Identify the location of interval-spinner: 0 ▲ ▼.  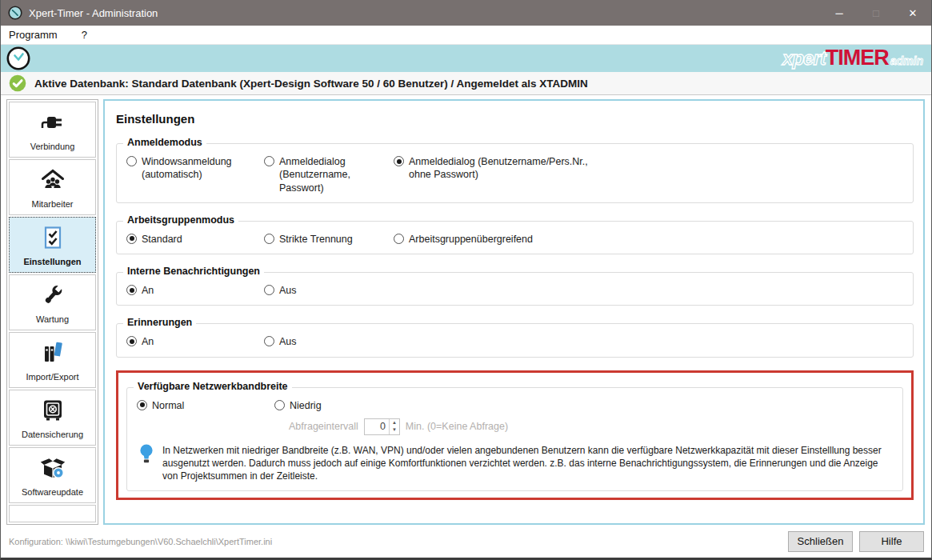
(382, 427).